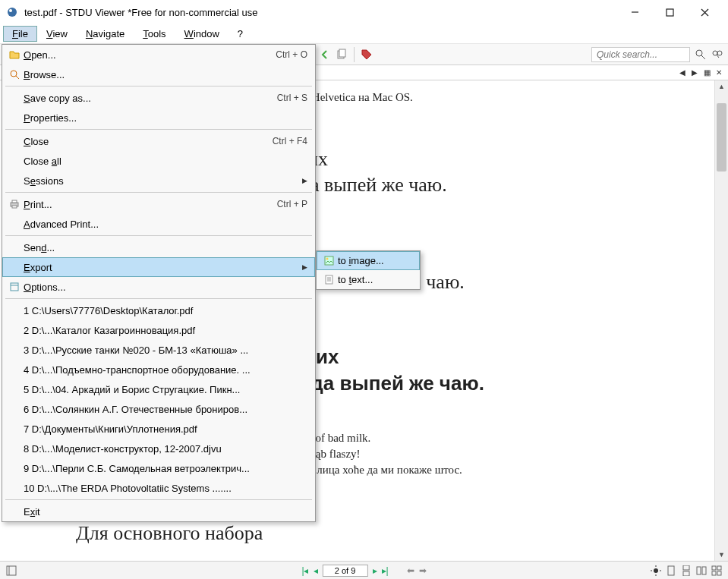 Image resolution: width=728 pixels, height=579 pixels. Describe the element at coordinates (342, 55) in the screenshot. I see `copy-icon` at that location.